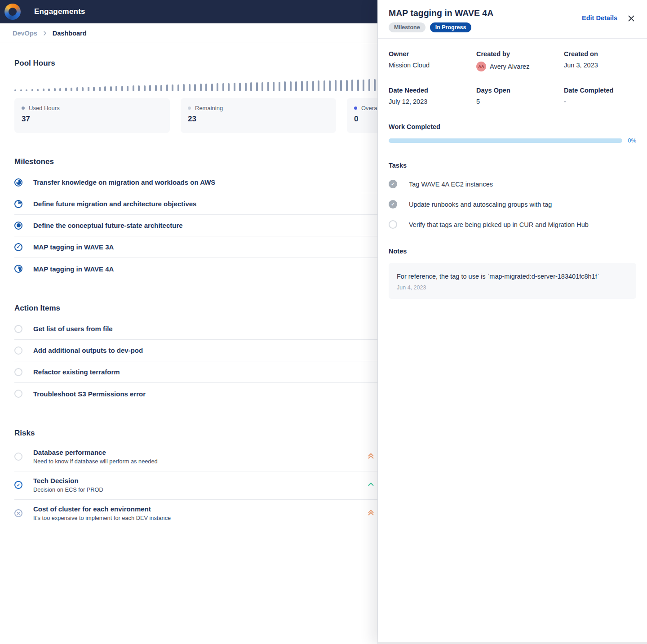 The height and width of the screenshot is (644, 647). Describe the element at coordinates (600, 61) in the screenshot. I see `detail-field: Created onJun 3, 2023` at that location.